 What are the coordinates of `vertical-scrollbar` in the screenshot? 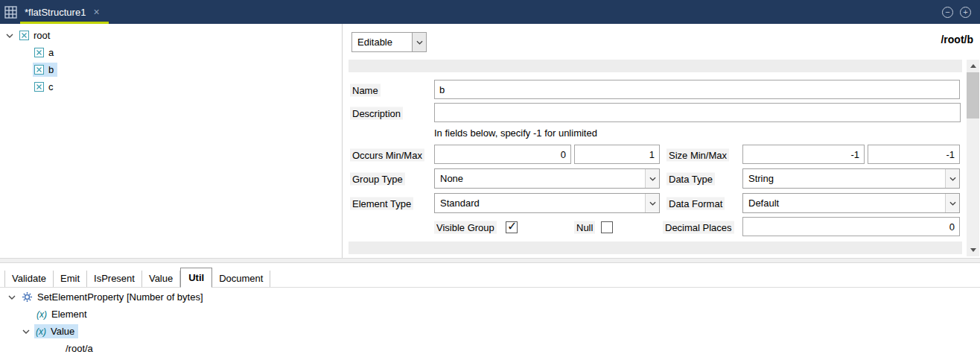 It's located at (973, 158).